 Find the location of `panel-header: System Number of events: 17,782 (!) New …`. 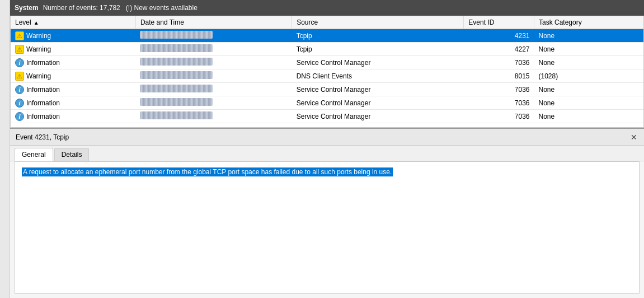

panel-header: System Number of events: 17,782 (!) New … is located at coordinates (327, 8).